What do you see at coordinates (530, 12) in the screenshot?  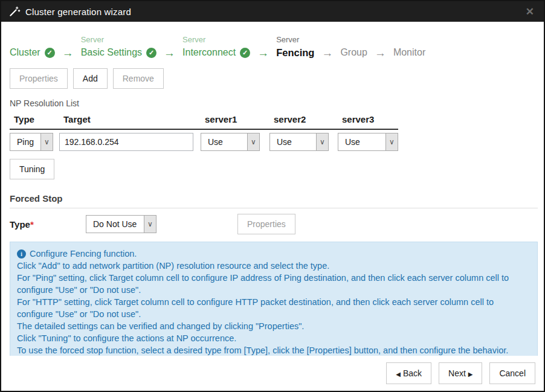 I see `close-icon: ✕` at bounding box center [530, 12].